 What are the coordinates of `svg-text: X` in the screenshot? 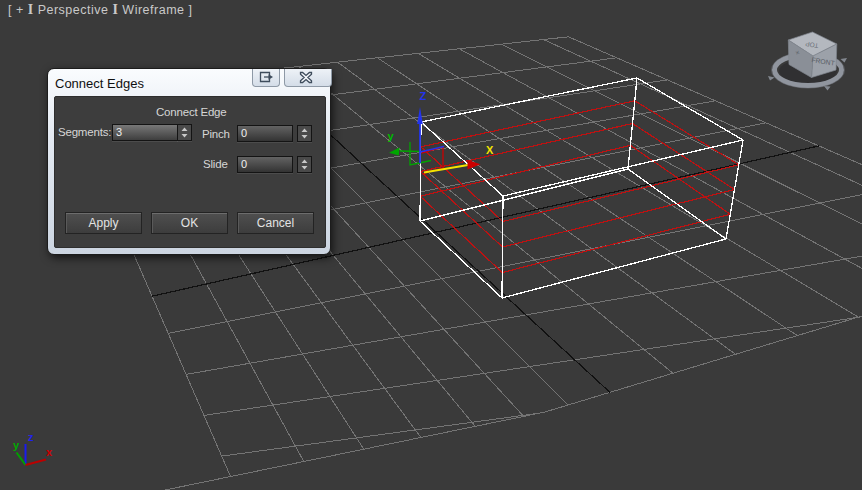 It's located at (490, 150).